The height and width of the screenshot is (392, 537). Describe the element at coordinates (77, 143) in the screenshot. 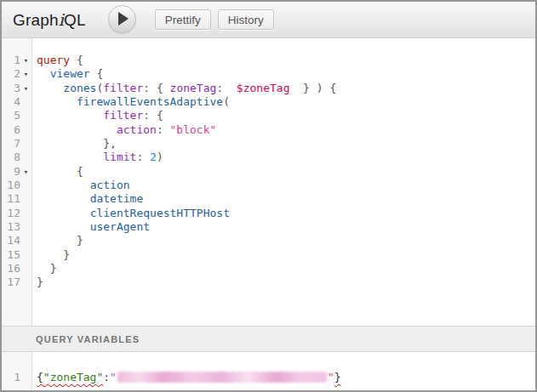

I see `code-token: },` at that location.